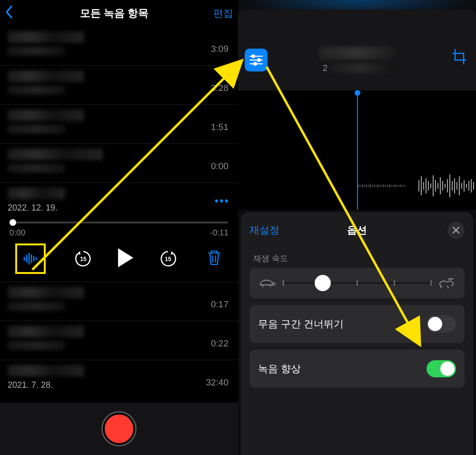 This screenshot has width=476, height=455. What do you see at coordinates (357, 324) in the screenshot?
I see `skip-silence-row: 무음 구간 건너뛰기` at bounding box center [357, 324].